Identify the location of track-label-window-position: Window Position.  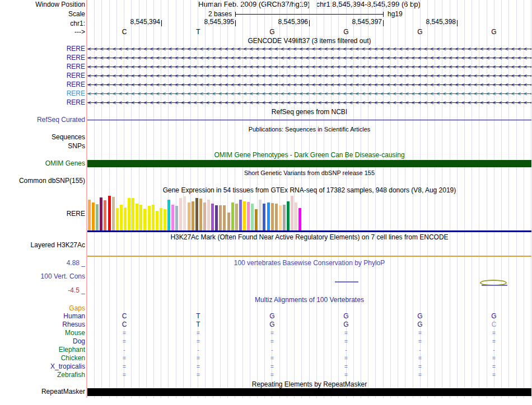
(43, 4).